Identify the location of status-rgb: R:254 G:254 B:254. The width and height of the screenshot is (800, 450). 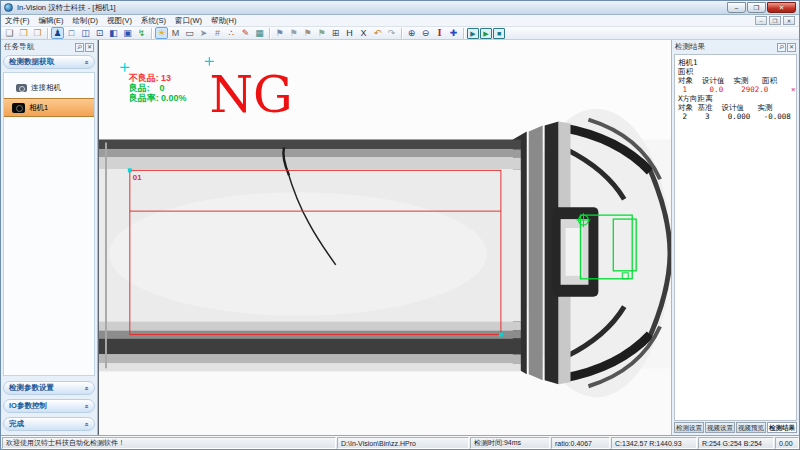
(736, 443).